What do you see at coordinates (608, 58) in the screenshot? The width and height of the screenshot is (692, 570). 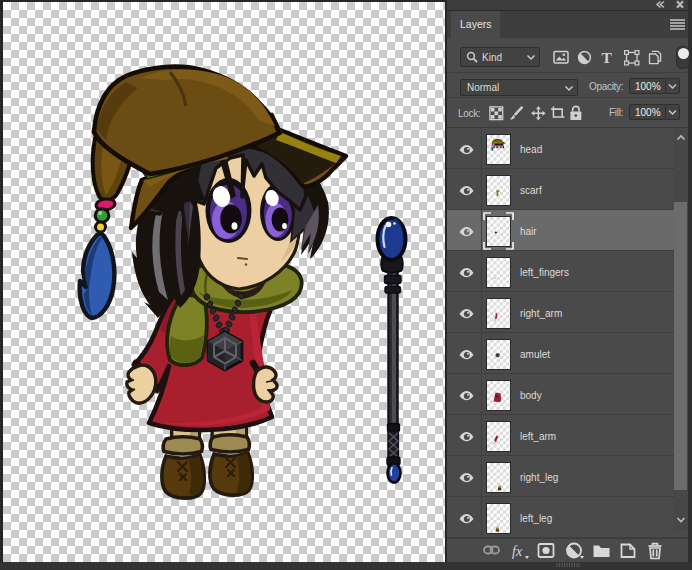 I see `svg-text: T` at bounding box center [608, 58].